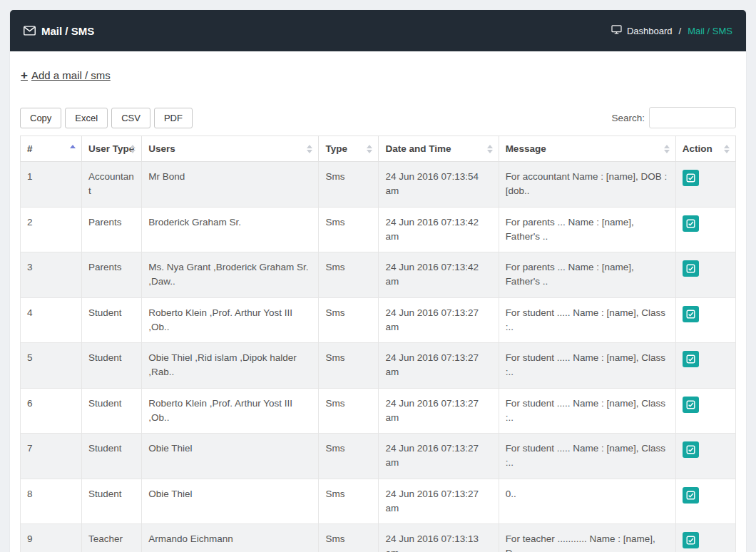 The width and height of the screenshot is (756, 552). Describe the element at coordinates (51, 185) in the screenshot. I see `cell-num: 1` at that location.